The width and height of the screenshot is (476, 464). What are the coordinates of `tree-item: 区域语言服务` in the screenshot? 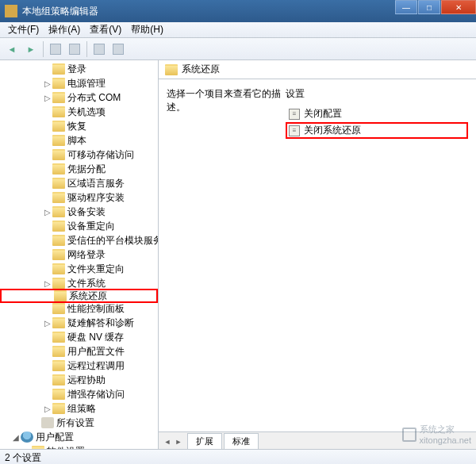 It's located at (79, 183).